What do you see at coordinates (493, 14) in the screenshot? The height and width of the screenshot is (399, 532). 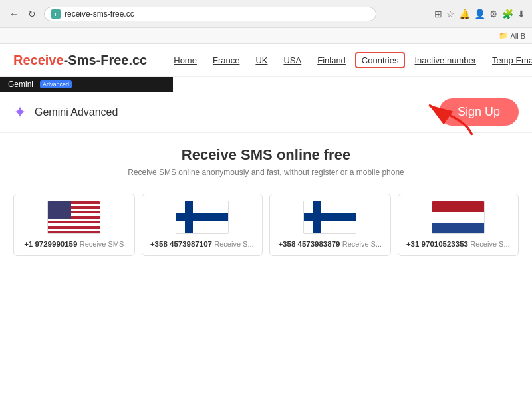 I see `settings-icon: ⚙` at bounding box center [493, 14].